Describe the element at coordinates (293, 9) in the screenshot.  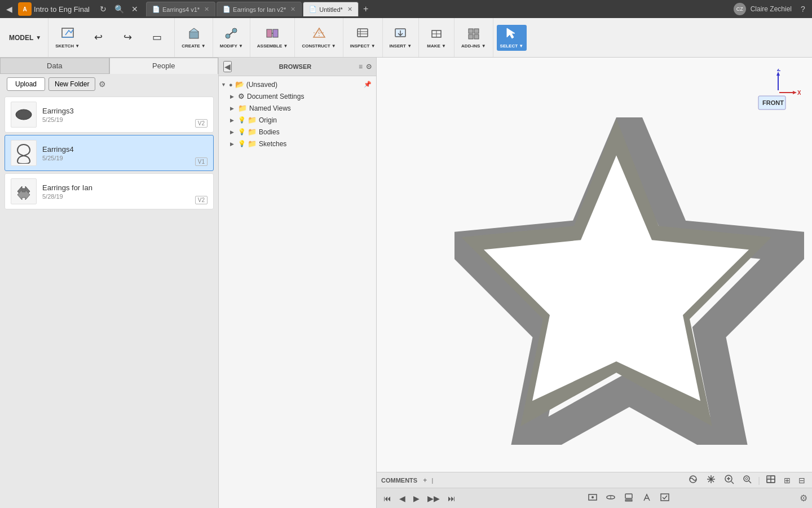
I see `tab-earrings-ian-close: ✕` at that location.